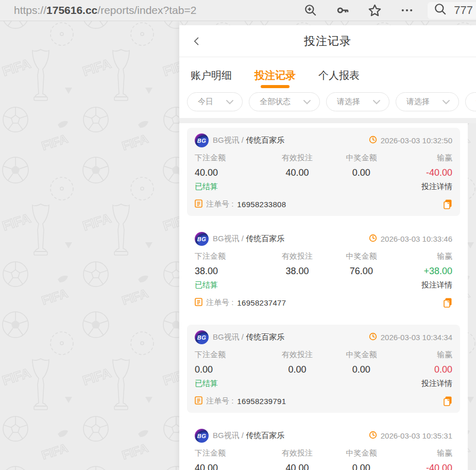 This screenshot has width=476, height=470. I want to click on key-icon, so click(343, 10).